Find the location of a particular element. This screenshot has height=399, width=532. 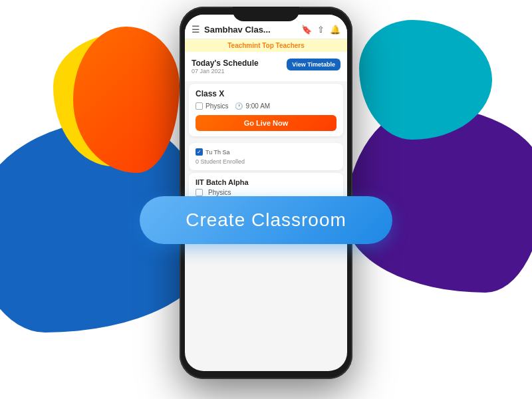

go-live-button: Go Live Now is located at coordinates (266, 123).